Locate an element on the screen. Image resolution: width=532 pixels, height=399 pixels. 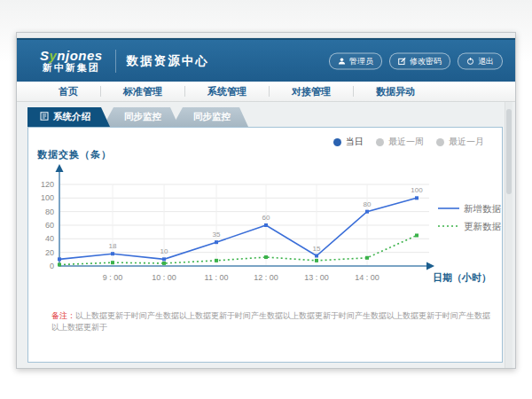
note-label: 备注： is located at coordinates (64, 316).